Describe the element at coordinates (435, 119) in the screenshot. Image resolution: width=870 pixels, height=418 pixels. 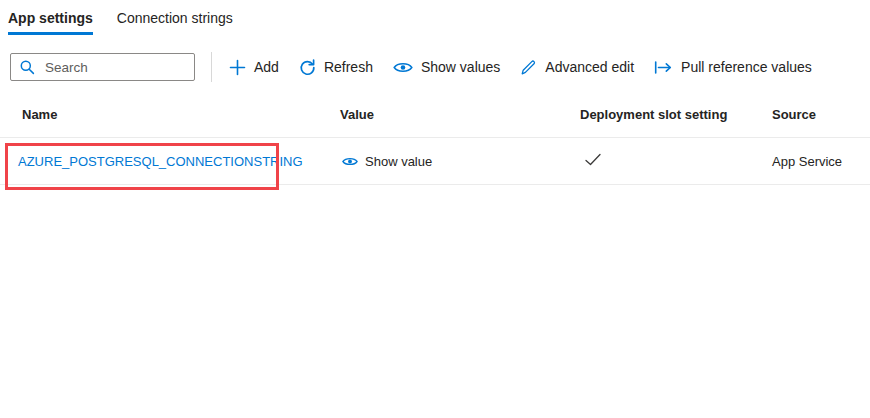
I see `table-header-row: Name Value Deployment slot setting Sourc…` at that location.